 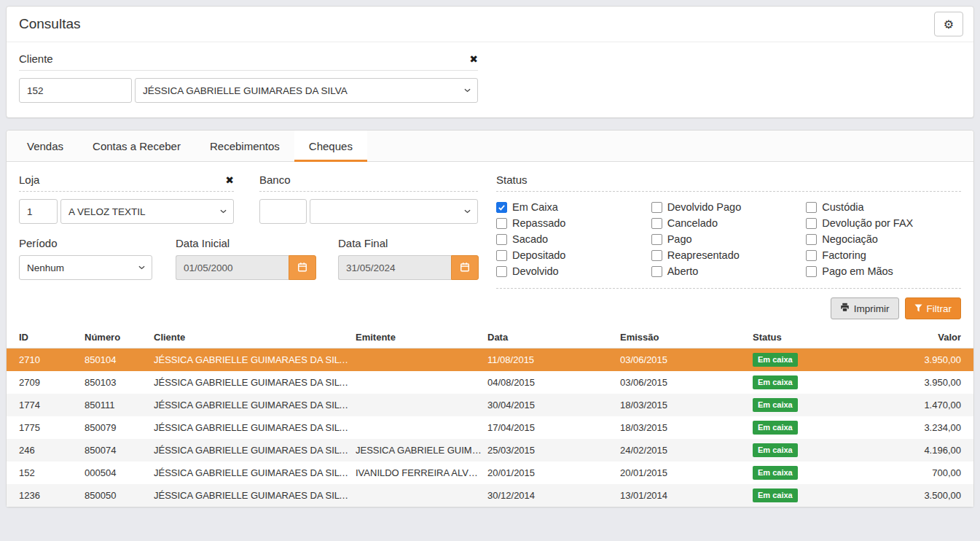 I want to click on client-filter-group: Cliente ✖ JÉSSICA GABRIELLE GUIMARAES DA…, so click(x=248, y=77).